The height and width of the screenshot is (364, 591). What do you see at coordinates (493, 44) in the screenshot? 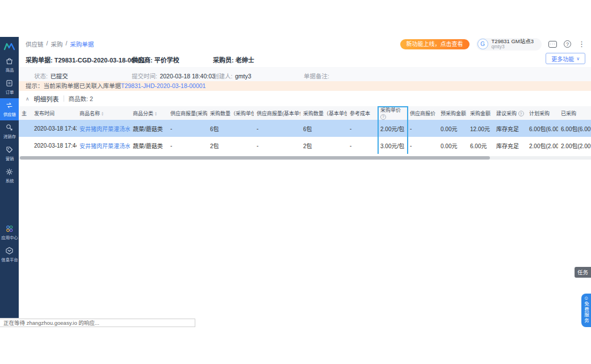
I see `topbar-right: 新功能上线，点击查看 G T29831 GM站点3 qmty3 ··· ? ⋮` at bounding box center [493, 44].